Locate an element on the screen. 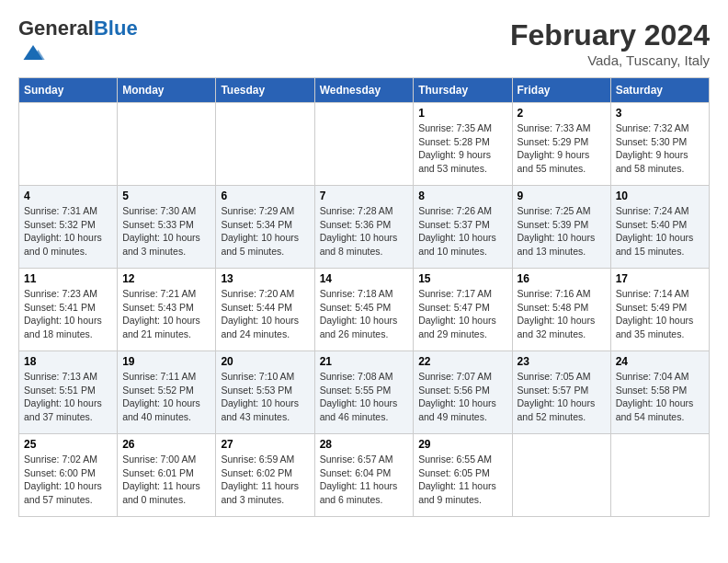 The image size is (728, 563). calendar-cell: 8Sunrise: 7:26 AM Sunset: 5:37 PM Daylig… is located at coordinates (463, 227).